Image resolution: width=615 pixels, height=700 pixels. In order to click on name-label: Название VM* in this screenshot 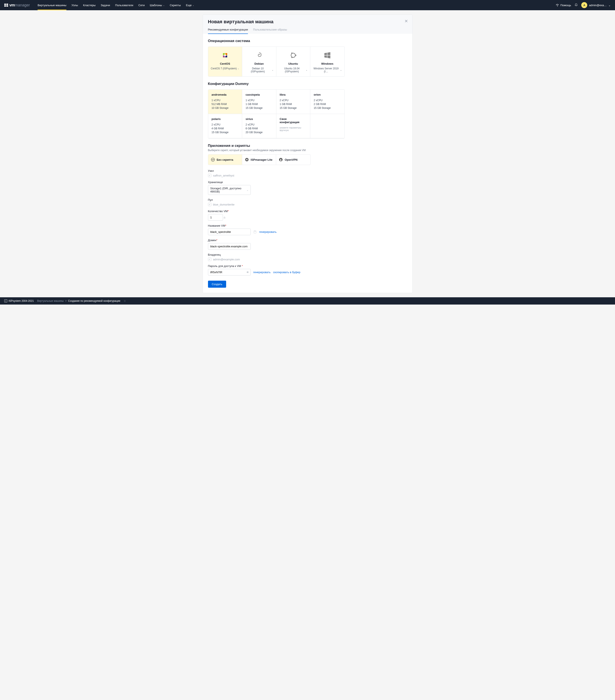, I will do `click(308, 226)`.